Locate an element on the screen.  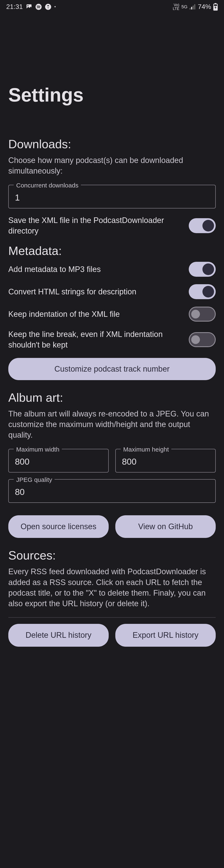
keep-linebreak-label: Keep the line break, even if XML indenta… is located at coordinates (96, 340).